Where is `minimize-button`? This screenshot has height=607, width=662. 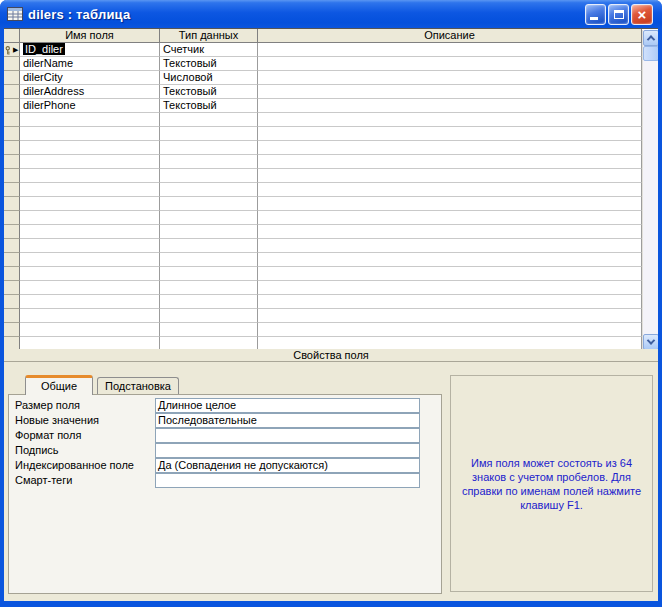
minimize-button is located at coordinates (596, 14).